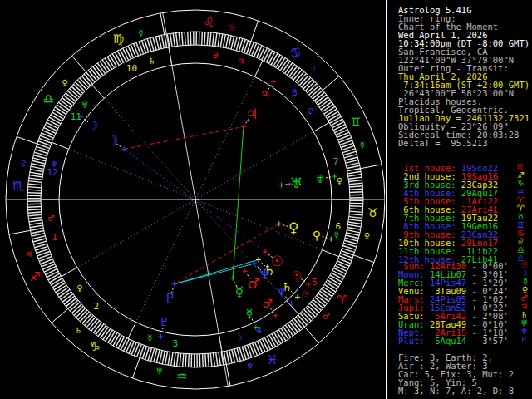 The width and height of the screenshot is (532, 399). What do you see at coordinates (28, 254) in the screenshot?
I see `sign-ruler-icon: ♃` at bounding box center [28, 254].